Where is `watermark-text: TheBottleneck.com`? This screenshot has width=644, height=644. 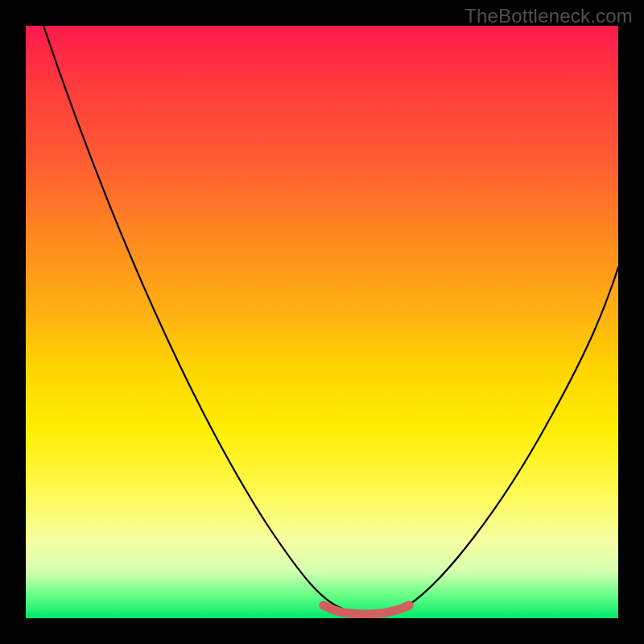
watermark-text: TheBottleneck.com is located at coordinates (549, 16).